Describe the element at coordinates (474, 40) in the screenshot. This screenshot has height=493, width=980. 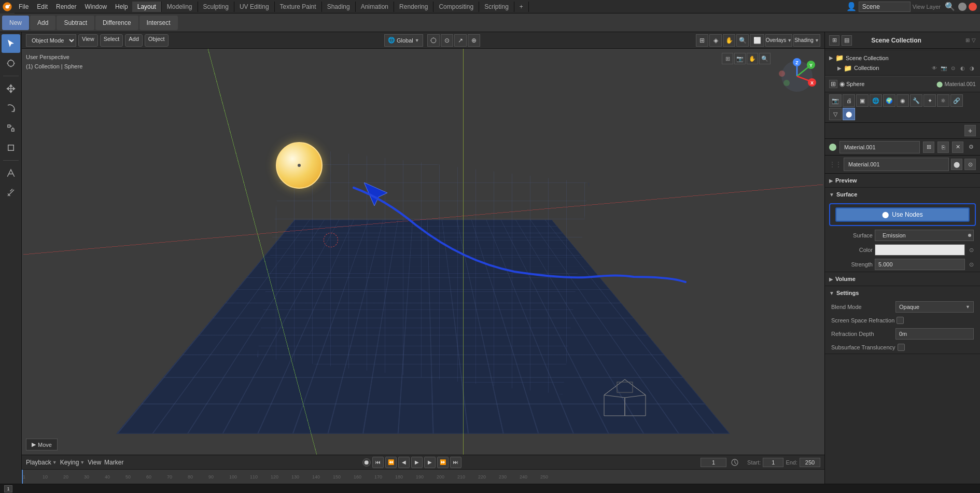
I see `pivot-btn: ⊕` at that location.